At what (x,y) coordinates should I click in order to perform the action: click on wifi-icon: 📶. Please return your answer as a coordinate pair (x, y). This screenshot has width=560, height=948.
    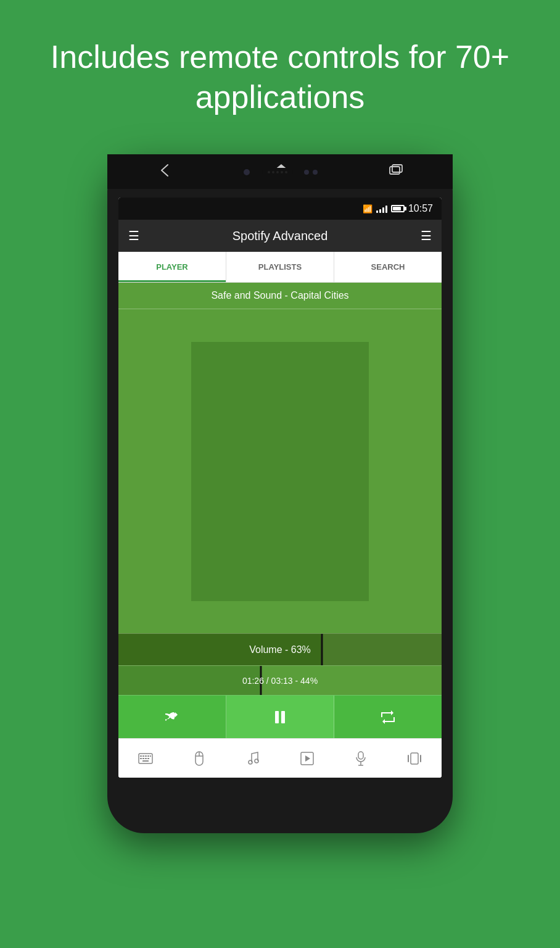
    Looking at the image, I should click on (368, 209).